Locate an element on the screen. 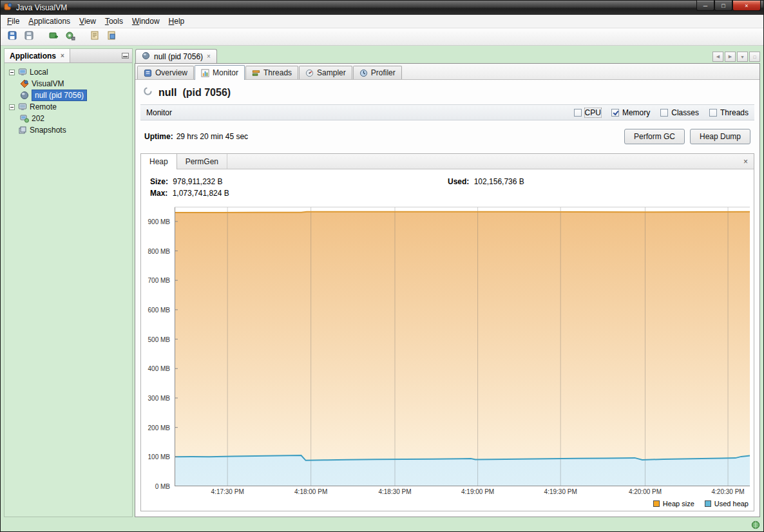  monitor-chart-icon is located at coordinates (205, 73).